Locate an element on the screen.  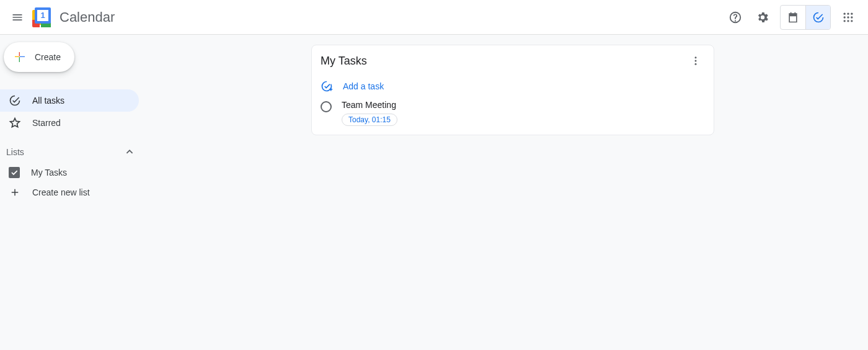
view-toggle is located at coordinates (805, 17).